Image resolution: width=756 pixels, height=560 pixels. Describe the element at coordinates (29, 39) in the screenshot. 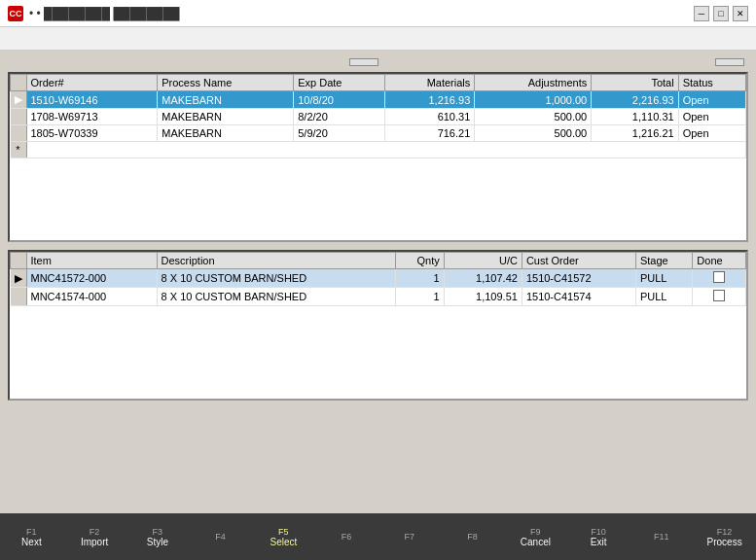

I see `menu-favorites` at that location.